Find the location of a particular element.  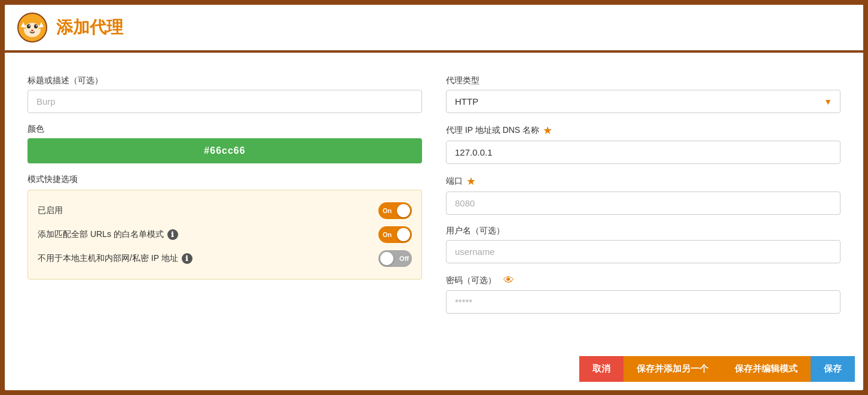

shortcut2-thumb is located at coordinates (404, 235).